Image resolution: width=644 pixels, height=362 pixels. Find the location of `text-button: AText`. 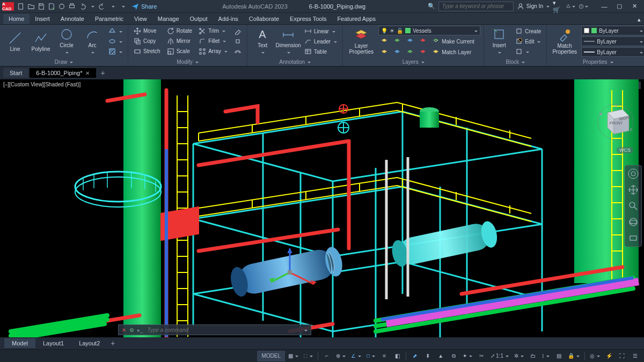

text-button: AText is located at coordinates (262, 41).